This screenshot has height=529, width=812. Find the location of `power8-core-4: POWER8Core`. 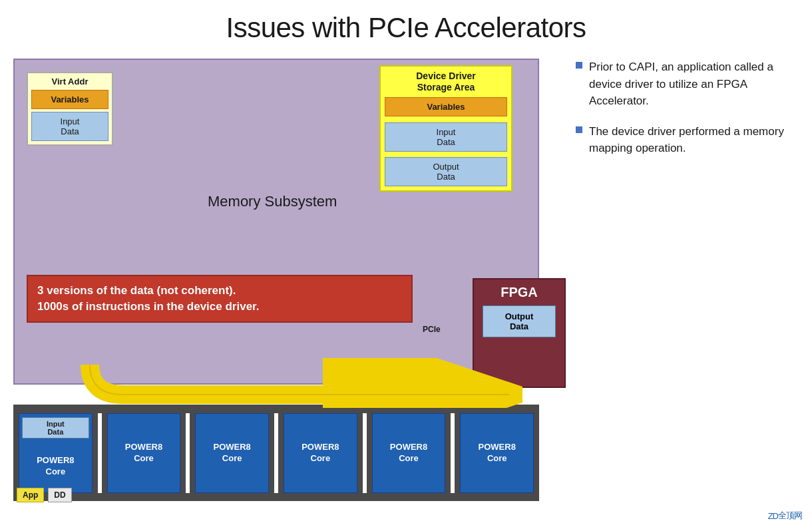

power8-core-4: POWER8Core is located at coordinates (321, 453).